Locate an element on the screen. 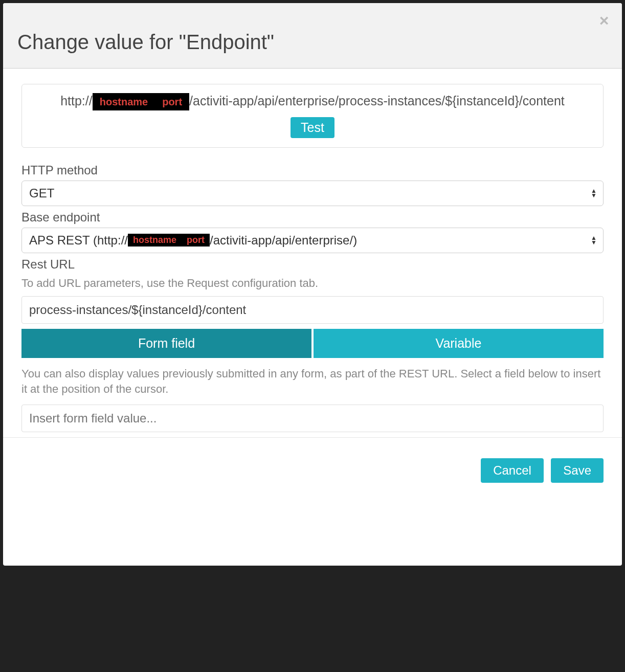 The height and width of the screenshot is (672, 625). url-path: /activiti-app/api/enterprise/process-ins… is located at coordinates (377, 101).